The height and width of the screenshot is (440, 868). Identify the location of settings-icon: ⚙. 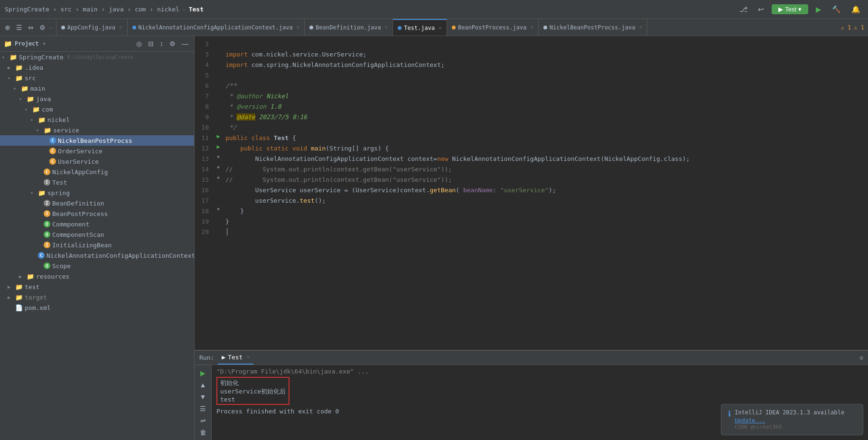
(43, 28).